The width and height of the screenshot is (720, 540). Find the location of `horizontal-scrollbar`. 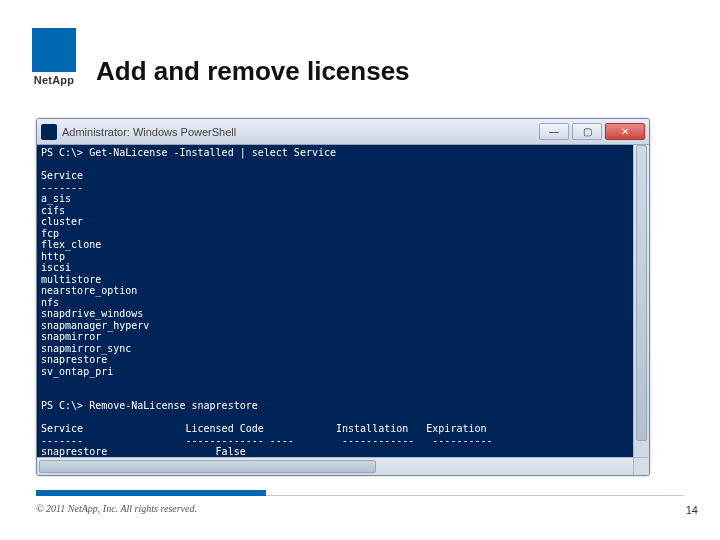

horizontal-scrollbar is located at coordinates (343, 466).